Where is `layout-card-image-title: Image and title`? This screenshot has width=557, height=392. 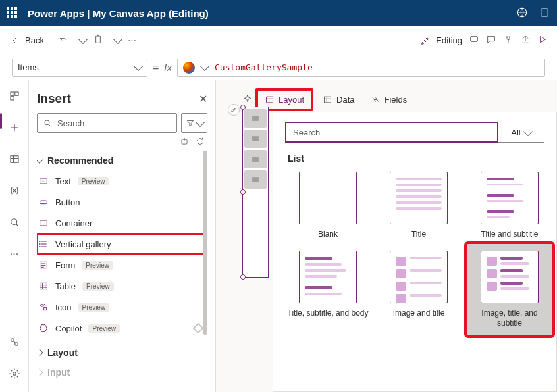
layout-card-image-title: Image and title is located at coordinates (419, 293).